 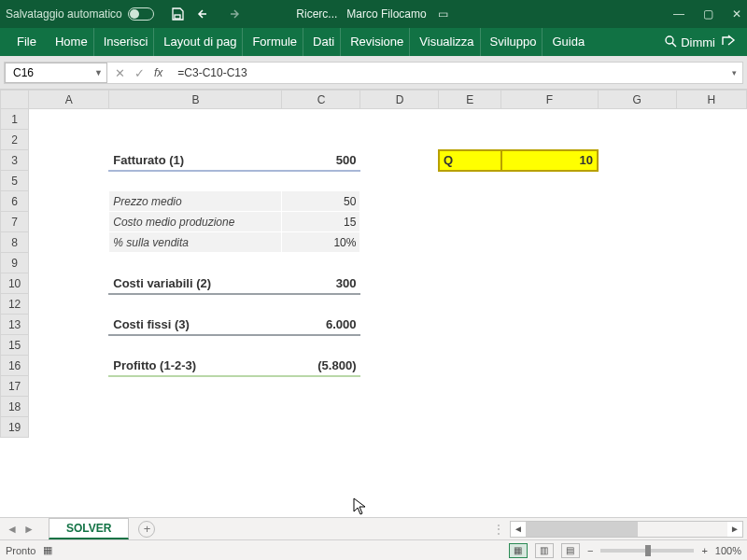 What do you see at coordinates (549, 161) in the screenshot?
I see `cell-f3: 10` at bounding box center [549, 161].